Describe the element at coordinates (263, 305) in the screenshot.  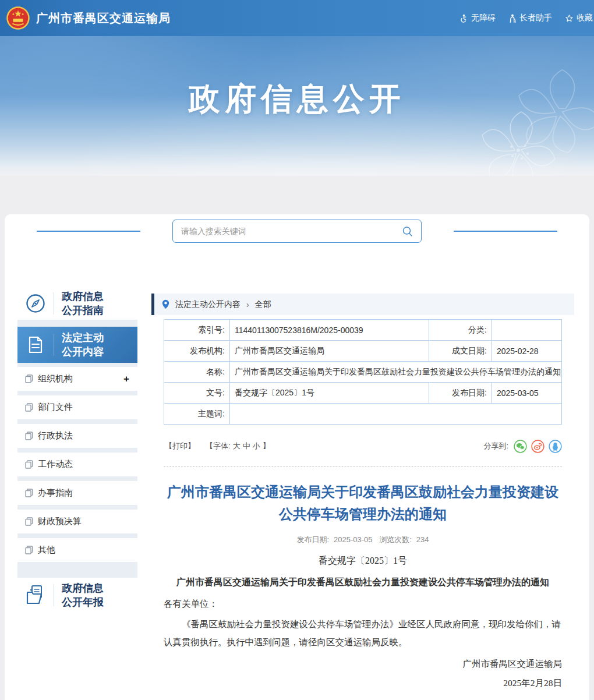
I see `breadcrumb-current: 全部` at that location.